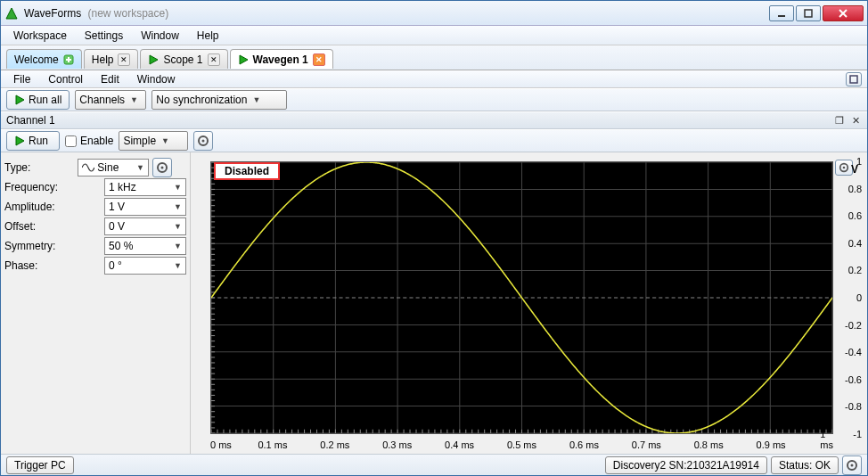 This screenshot has height=476, width=868. I want to click on channel-toolbar: Run Enable Simple▼, so click(434, 141).